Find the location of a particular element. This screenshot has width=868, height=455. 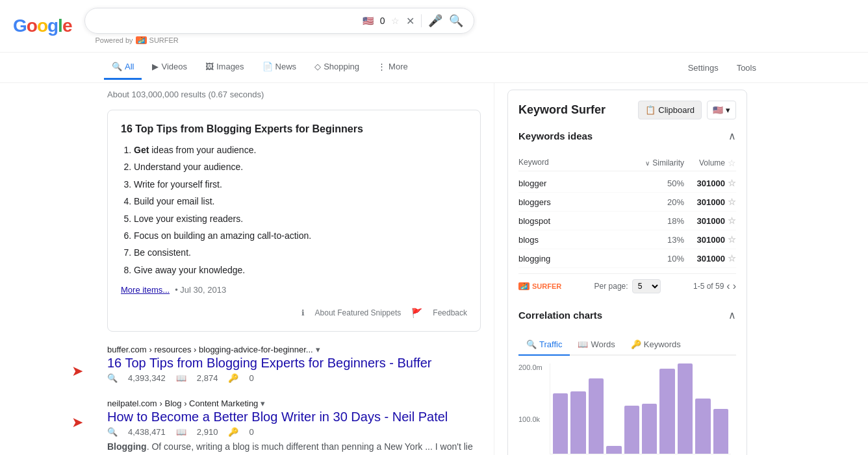

y-max-label: 200.0m is located at coordinates (530, 367).